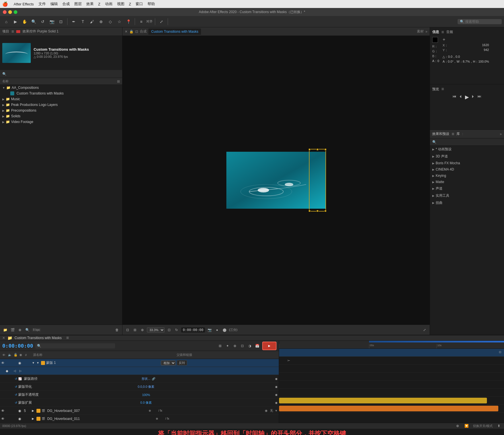  I want to click on tl-tool5: ◑, so click(250, 346).